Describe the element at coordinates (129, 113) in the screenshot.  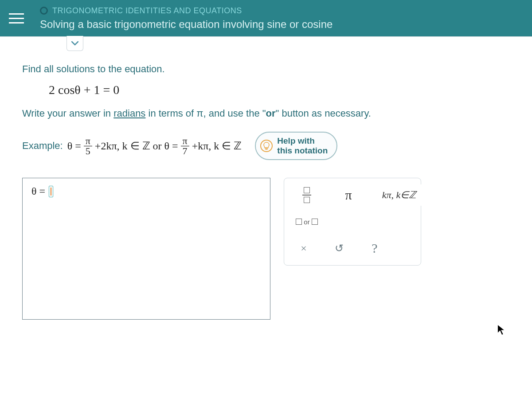
I see `radians-link: radians` at that location.